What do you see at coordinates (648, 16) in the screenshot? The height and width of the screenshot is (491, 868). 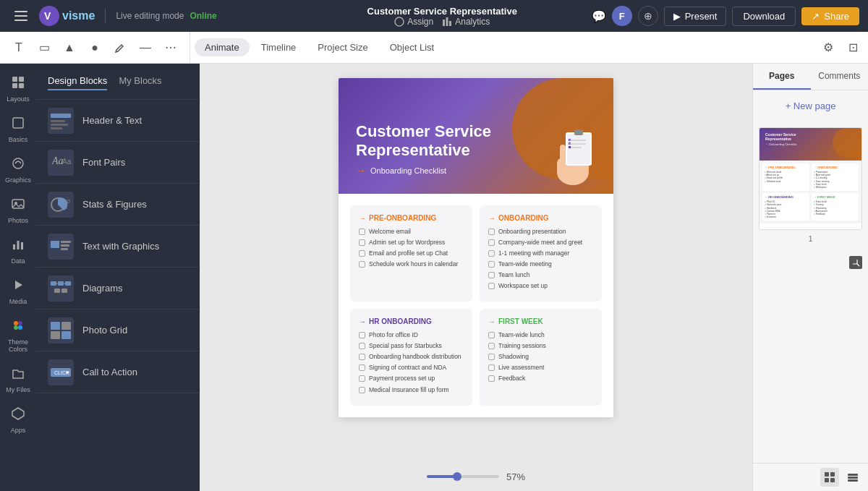 I see `collaborators-icon: ⊕` at bounding box center [648, 16].